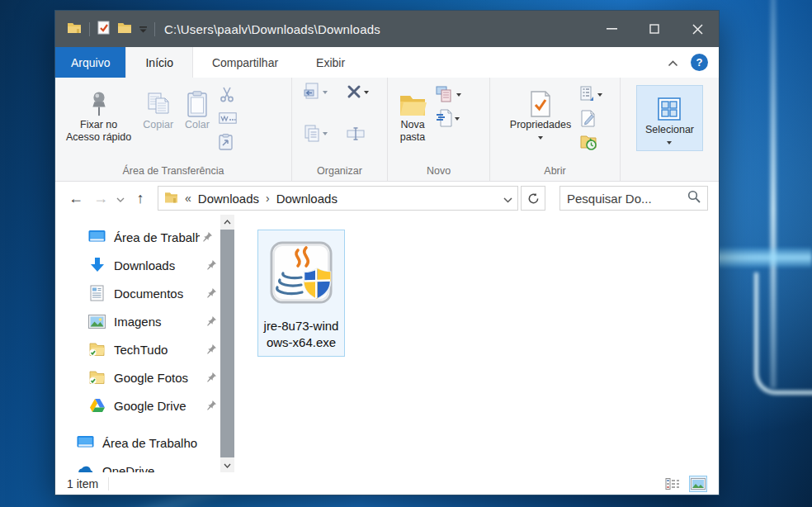 The image size is (812, 507). Describe the element at coordinates (693, 63) in the screenshot. I see `tab-bar-right: ?` at that location.